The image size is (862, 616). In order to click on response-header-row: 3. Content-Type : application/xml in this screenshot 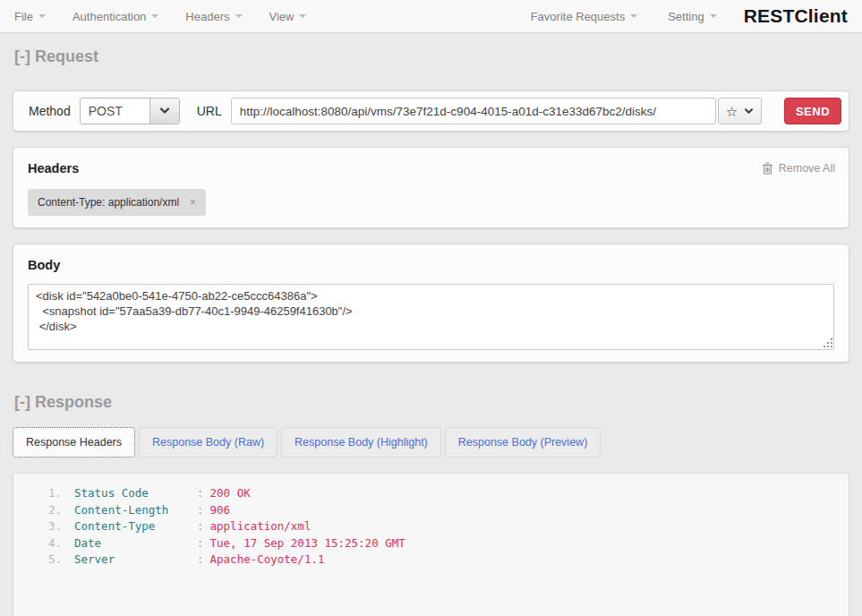, I will do `click(431, 526)`.